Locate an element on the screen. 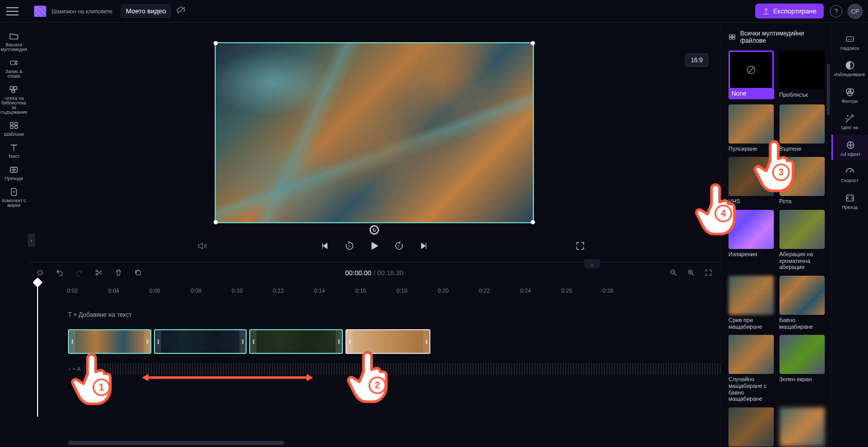  play-button is located at coordinates (374, 246).